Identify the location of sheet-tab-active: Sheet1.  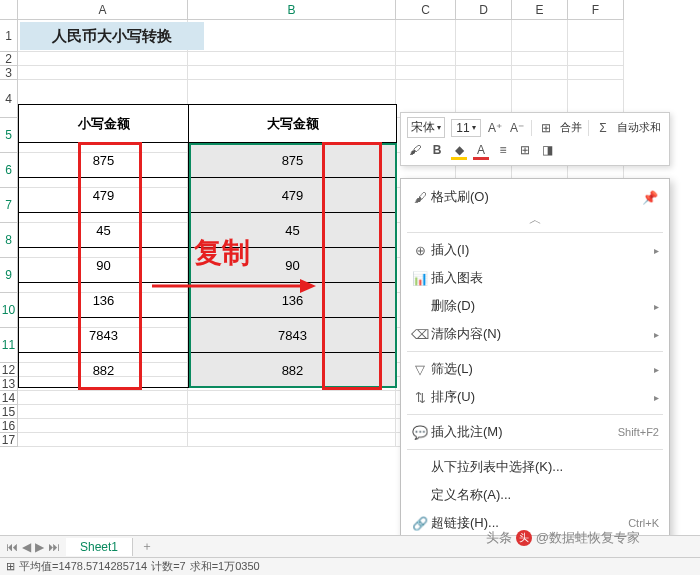
(100, 547).